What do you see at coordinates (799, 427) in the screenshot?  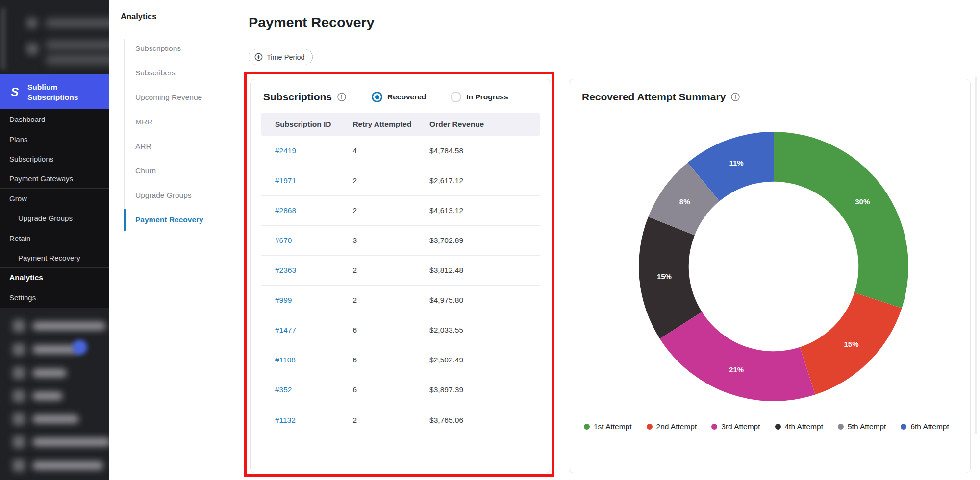 I see `legend-item-4th-attempt: 4th Attempt` at bounding box center [799, 427].